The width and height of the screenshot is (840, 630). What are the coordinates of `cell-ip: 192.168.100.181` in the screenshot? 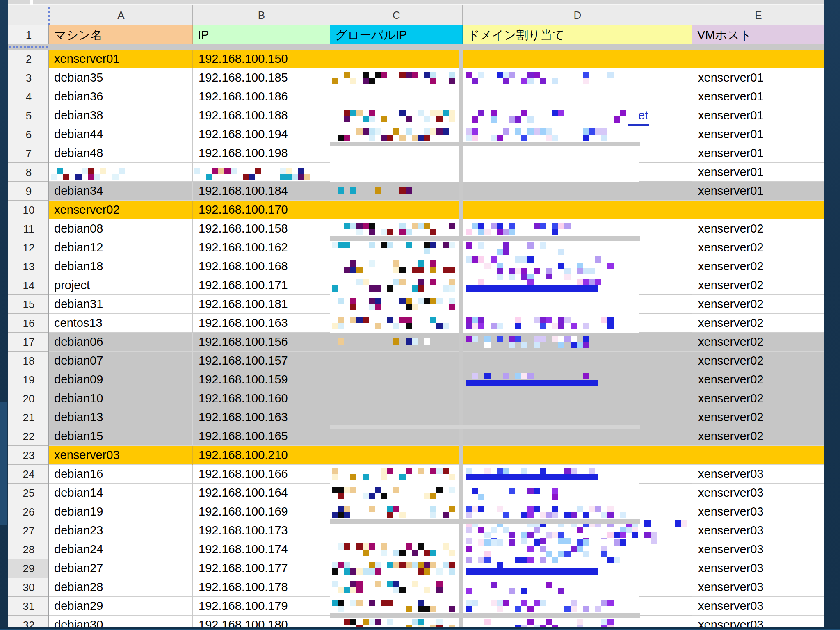 It's located at (262, 304).